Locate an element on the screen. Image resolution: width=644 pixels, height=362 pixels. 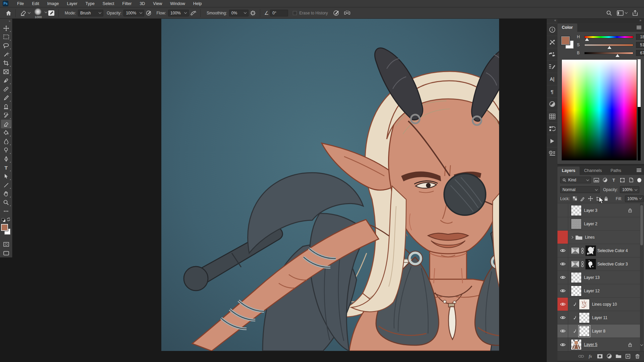
filter-pixel-layers-icon is located at coordinates (596, 180).